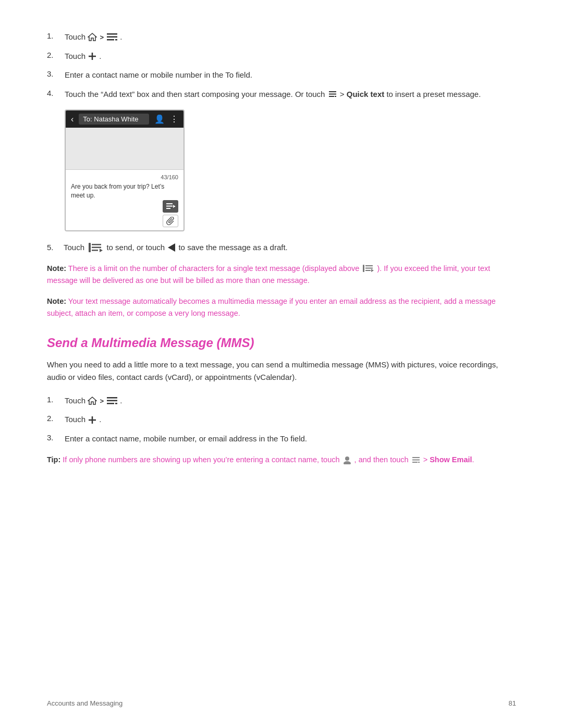 The image size is (563, 728). I want to click on step-5: 5. Touch to send, or touch to save the m…, so click(282, 248).